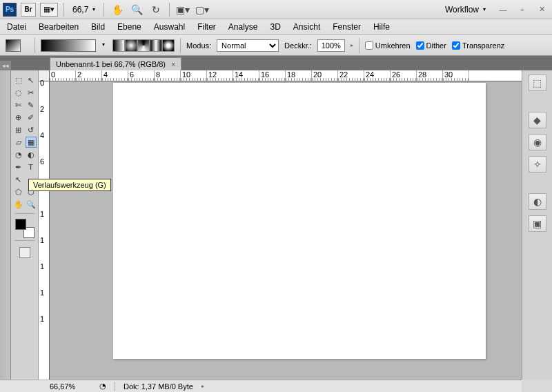 The image size is (552, 392). What do you see at coordinates (119, 46) in the screenshot?
I see `gradient-linear` at bounding box center [119, 46].